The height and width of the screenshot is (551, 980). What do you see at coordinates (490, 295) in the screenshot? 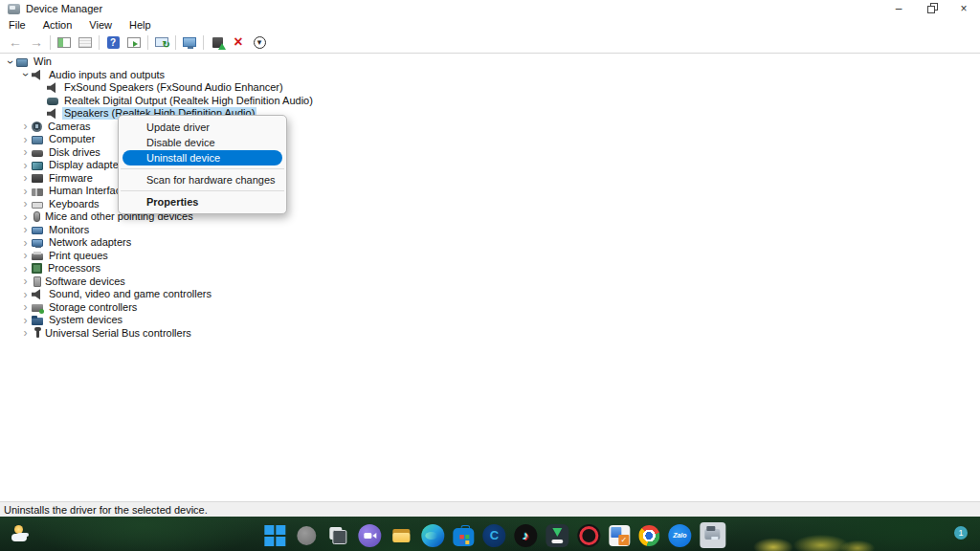
I see `tree-item: ›Sound, video and game controllers` at bounding box center [490, 295].